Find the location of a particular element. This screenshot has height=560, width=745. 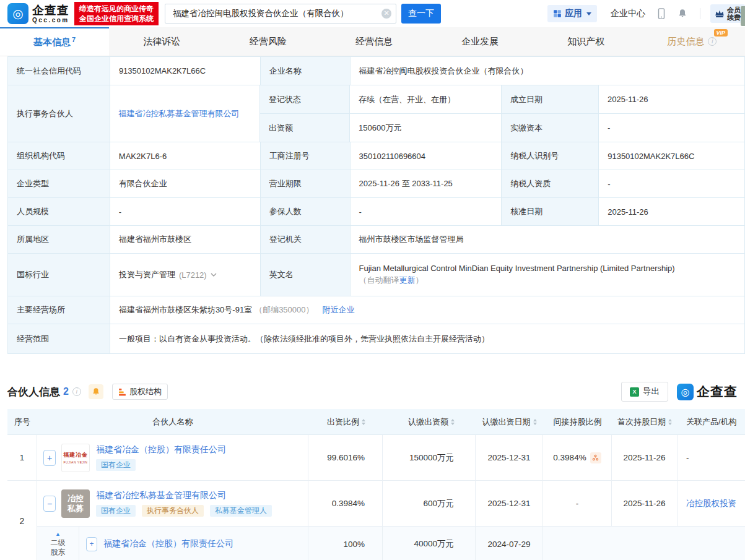

equity-structure-button: 股权结构 is located at coordinates (140, 392).